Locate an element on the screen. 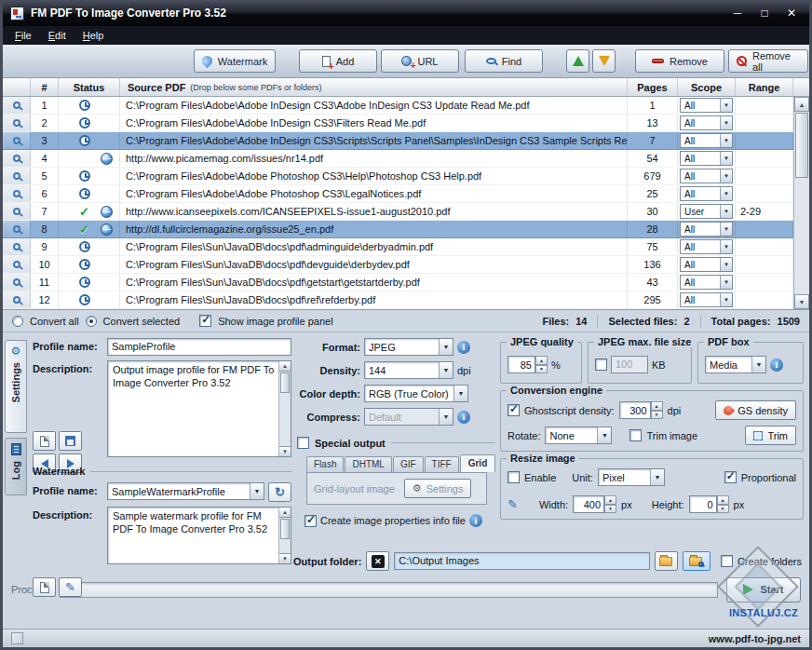 This screenshot has width=812, height=650. ghostscript-density-spinner: 300 ▲▼ is located at coordinates (641, 410).